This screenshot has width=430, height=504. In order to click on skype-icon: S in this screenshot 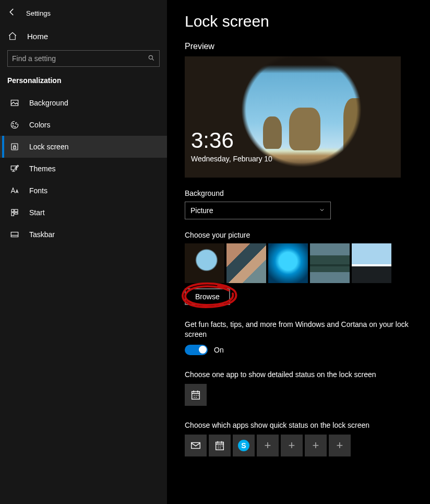, I will do `click(244, 446)`.